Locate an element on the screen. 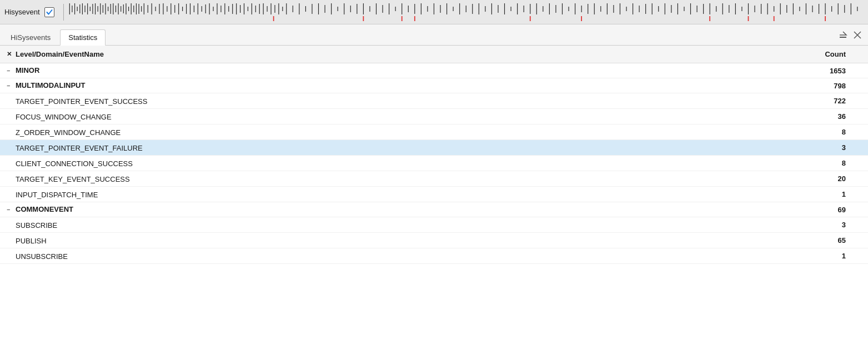 This screenshot has width=868, height=349. col-header-count: Count is located at coordinates (762, 54).